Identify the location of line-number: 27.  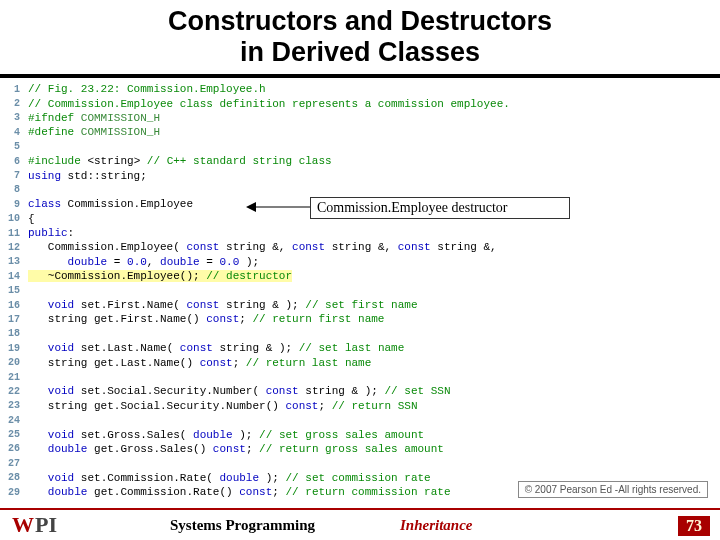
(17, 464).